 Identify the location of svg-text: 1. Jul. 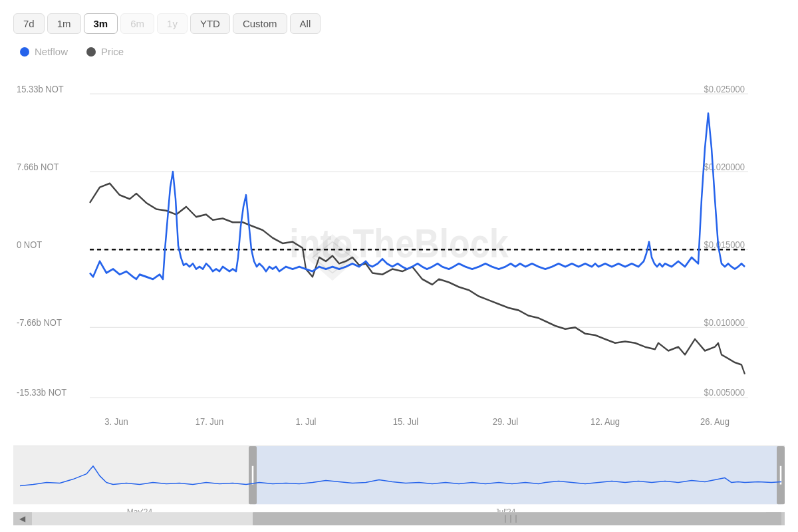
(306, 422).